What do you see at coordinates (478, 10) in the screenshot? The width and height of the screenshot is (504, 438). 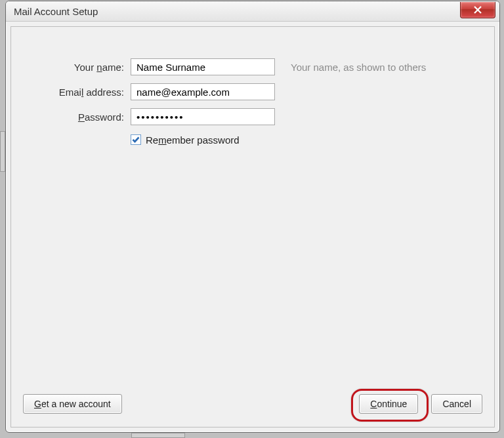 I see `close-button` at bounding box center [478, 10].